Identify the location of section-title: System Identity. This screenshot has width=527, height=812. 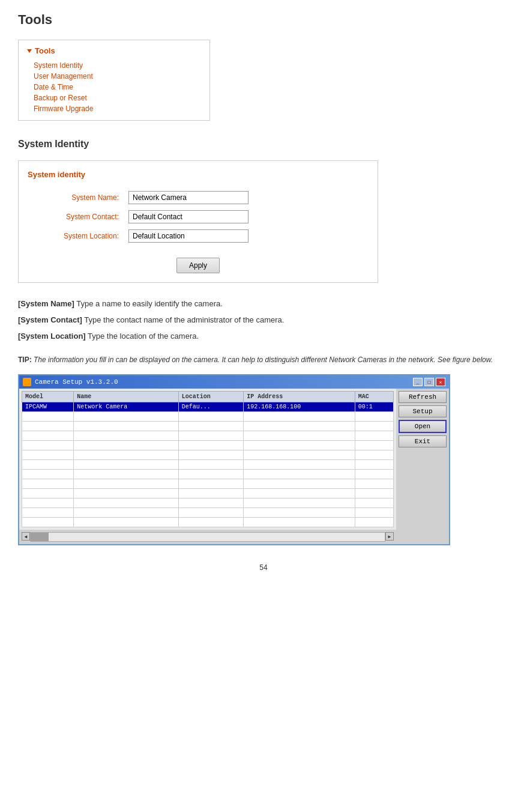
(264, 144).